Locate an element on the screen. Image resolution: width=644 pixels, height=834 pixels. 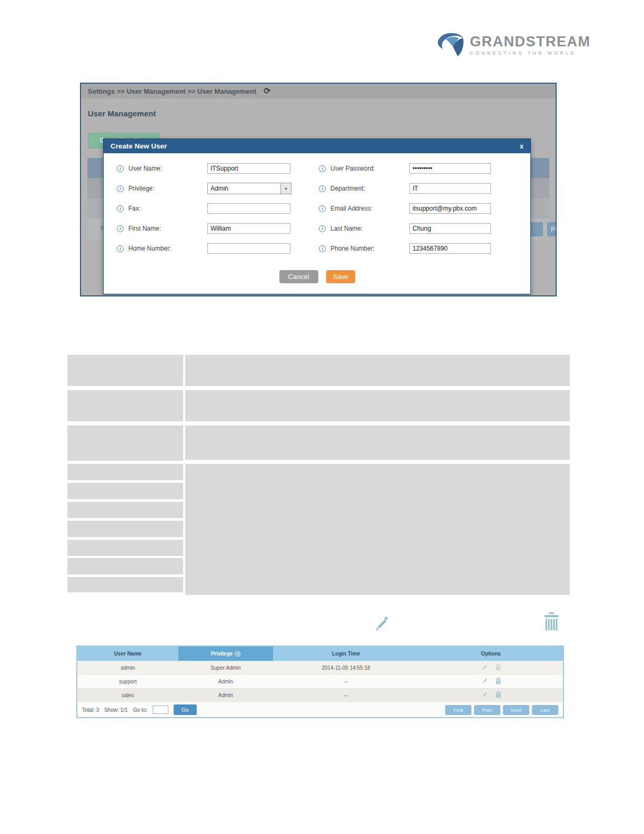
goto-label: Go to: is located at coordinates (140, 710).